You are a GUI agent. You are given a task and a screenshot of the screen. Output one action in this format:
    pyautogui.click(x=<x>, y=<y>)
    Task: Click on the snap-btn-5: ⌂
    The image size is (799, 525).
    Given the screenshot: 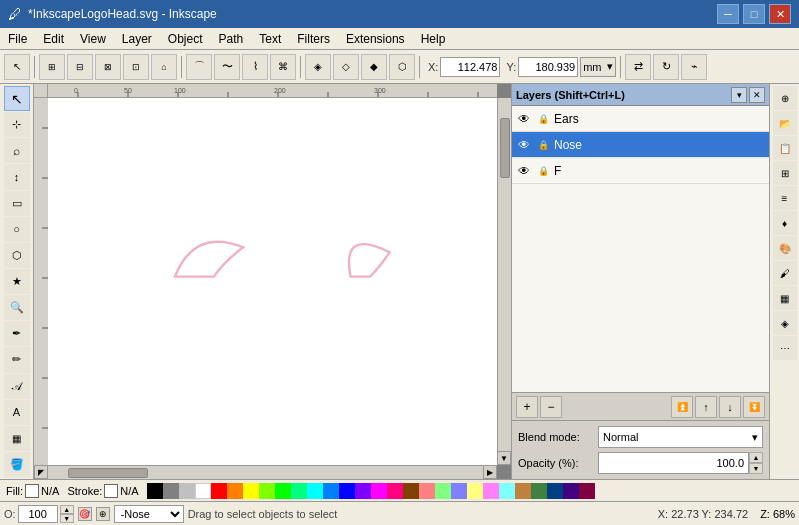 What is the action you would take?
    pyautogui.click(x=164, y=67)
    